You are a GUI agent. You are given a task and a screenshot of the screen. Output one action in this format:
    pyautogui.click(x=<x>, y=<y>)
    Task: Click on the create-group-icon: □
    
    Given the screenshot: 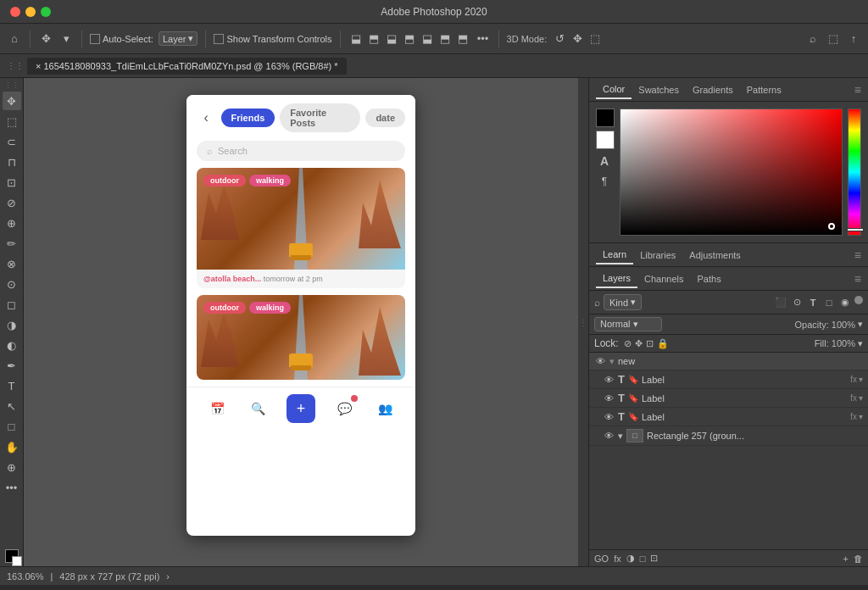 What is the action you would take?
    pyautogui.click(x=643, y=559)
    